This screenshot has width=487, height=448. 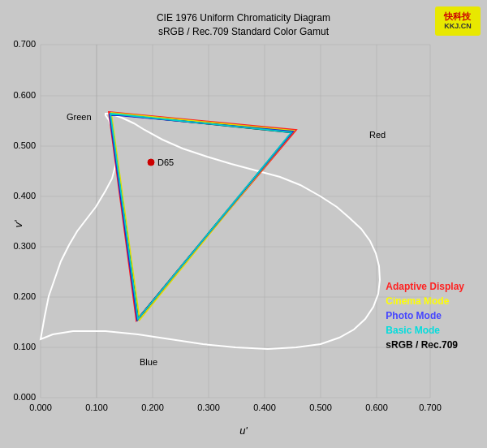 I want to click on green-label: Green, so click(x=80, y=117).